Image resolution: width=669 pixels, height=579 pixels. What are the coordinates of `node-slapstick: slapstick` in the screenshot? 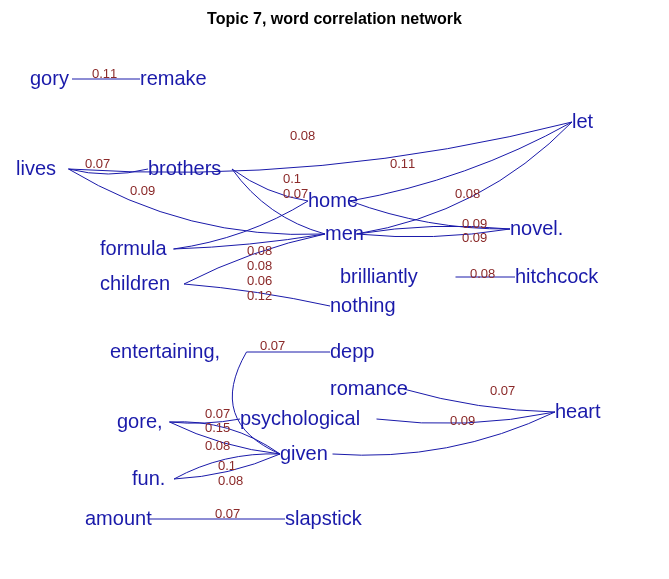 It's located at (324, 518).